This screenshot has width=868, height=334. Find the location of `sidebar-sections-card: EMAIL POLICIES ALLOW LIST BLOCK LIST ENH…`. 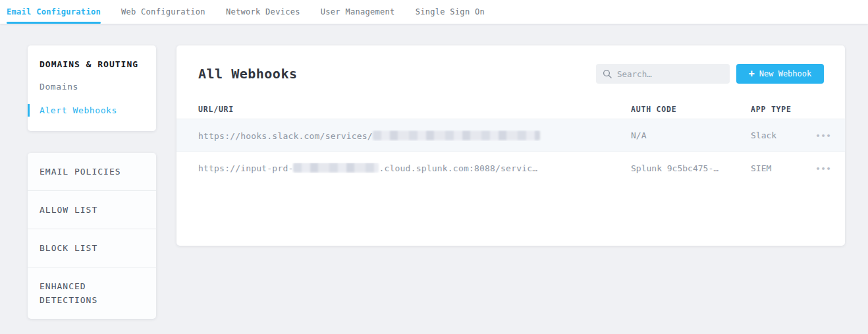

sidebar-sections-card: EMAIL POLICIES ALLOW LIST BLOCK LIST ENH… is located at coordinates (92, 236).